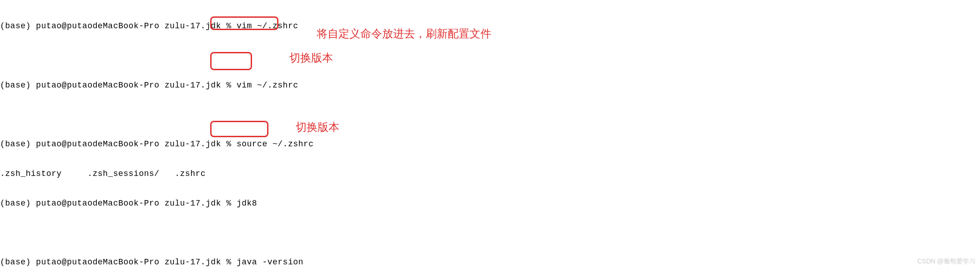 This screenshot has height=268, width=980. Describe the element at coordinates (311, 58) in the screenshot. I see `annotation-switch-version-1: 切换版本` at that location.